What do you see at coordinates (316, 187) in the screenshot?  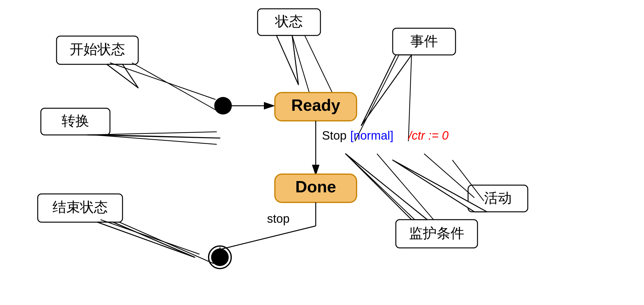 I see `done-state-label: Done` at bounding box center [316, 187].